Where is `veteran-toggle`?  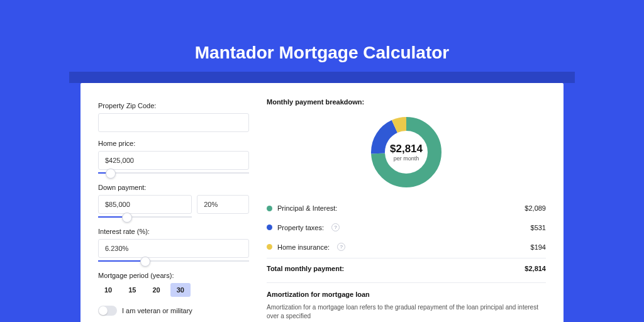
veteran-toggle is located at coordinates (108, 311).